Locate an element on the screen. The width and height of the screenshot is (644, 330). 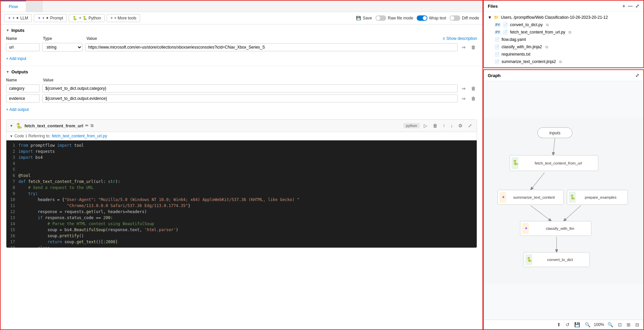
copy-icon: ⧉ is located at coordinates (92, 126).